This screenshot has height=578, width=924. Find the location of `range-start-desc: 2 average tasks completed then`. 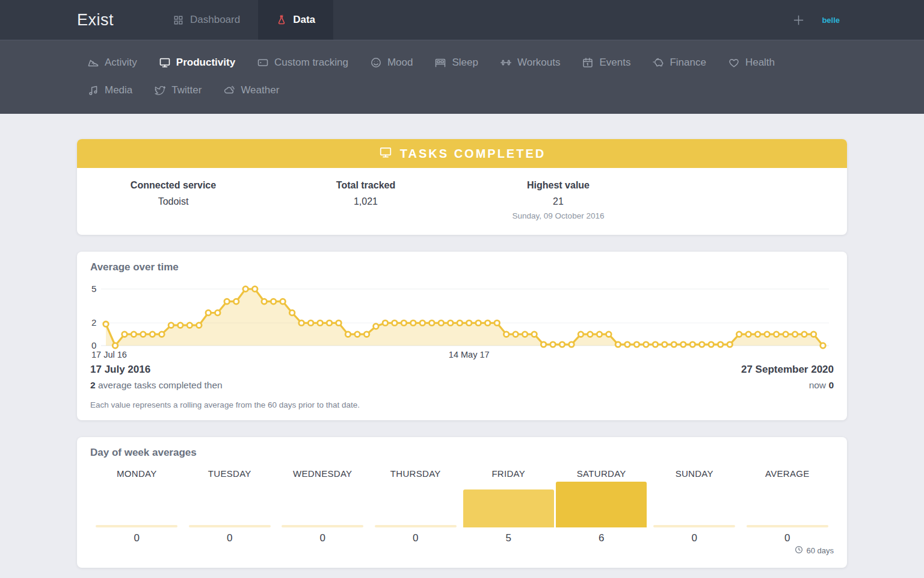

range-start-desc: 2 average tasks completed then is located at coordinates (156, 385).